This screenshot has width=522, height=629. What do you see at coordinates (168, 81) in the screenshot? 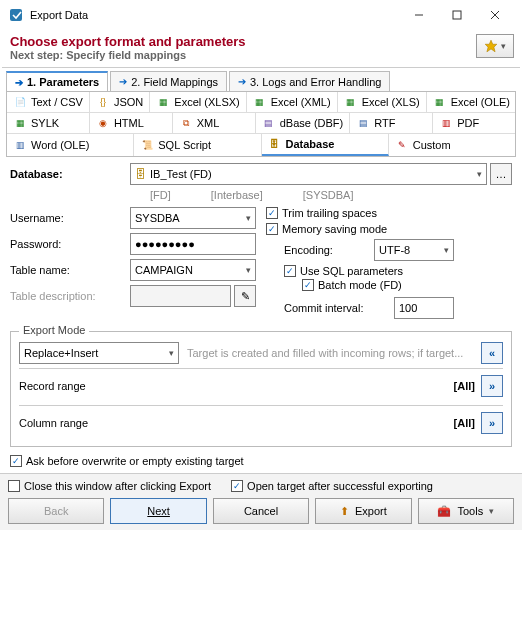
I see `tab-field-mappings: ➔2. Field Mappings` at bounding box center [168, 81].